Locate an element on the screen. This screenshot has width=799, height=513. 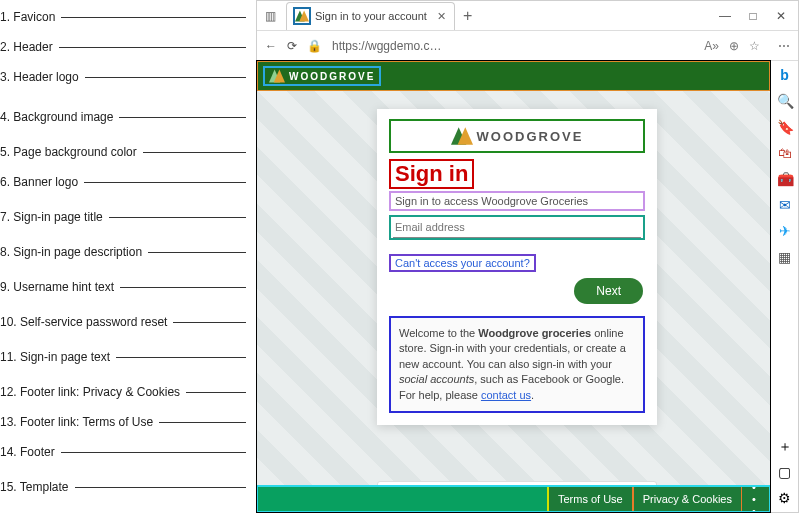
window-close-button: ✕ is located at coordinates (781, 16).